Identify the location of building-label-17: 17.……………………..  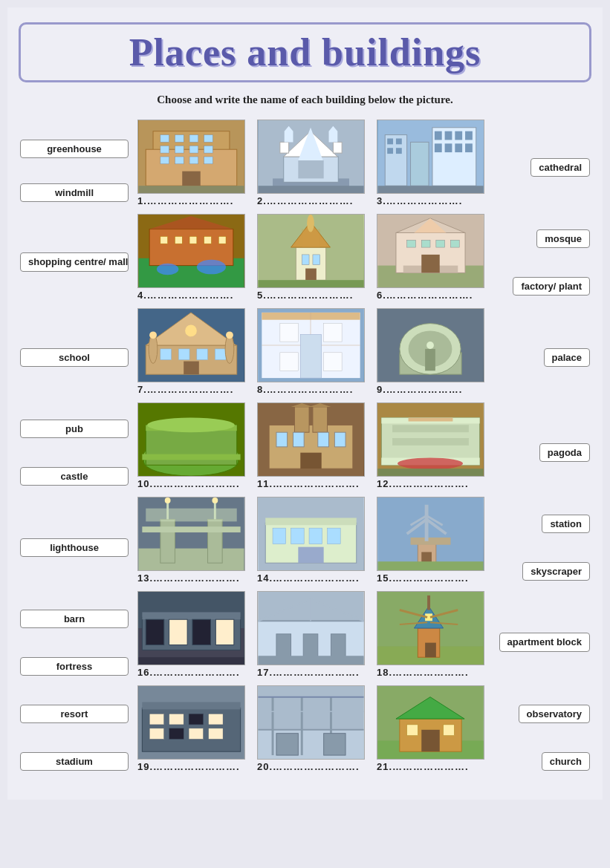
(311, 673).